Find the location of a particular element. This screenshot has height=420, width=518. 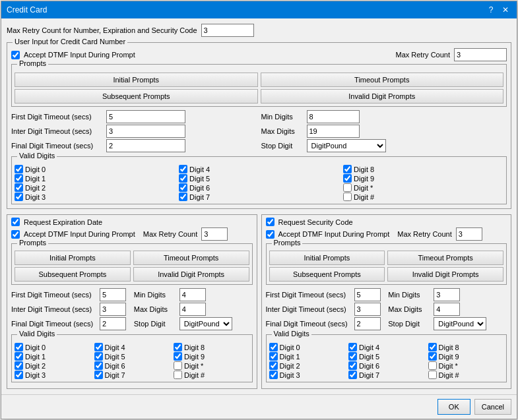

close-button: ✕ is located at coordinates (505, 10).